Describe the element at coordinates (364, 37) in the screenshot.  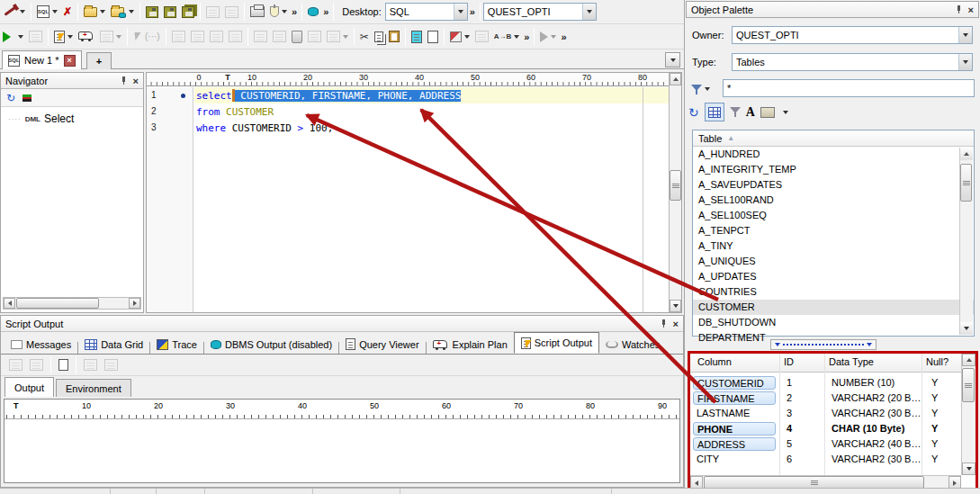
I see `cut-button: ✂` at that location.